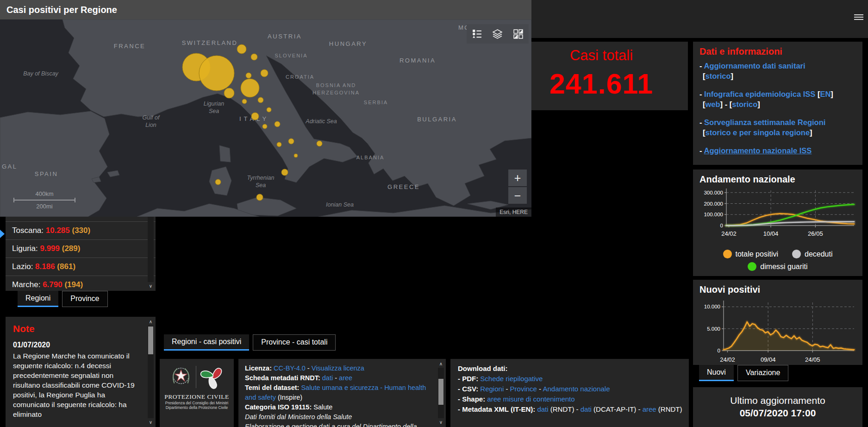 The image size is (868, 427). I want to click on svg-text: 26/05, so click(816, 233).